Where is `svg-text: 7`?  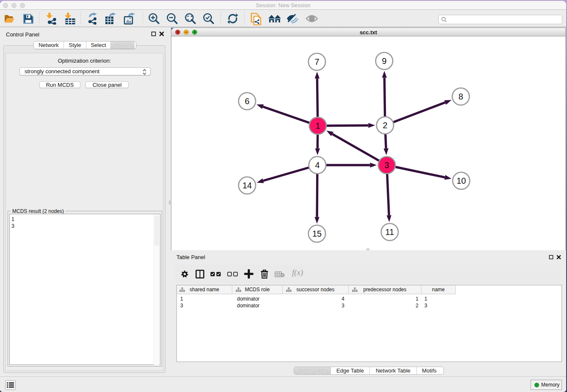 svg-text: 7 is located at coordinates (317, 62).